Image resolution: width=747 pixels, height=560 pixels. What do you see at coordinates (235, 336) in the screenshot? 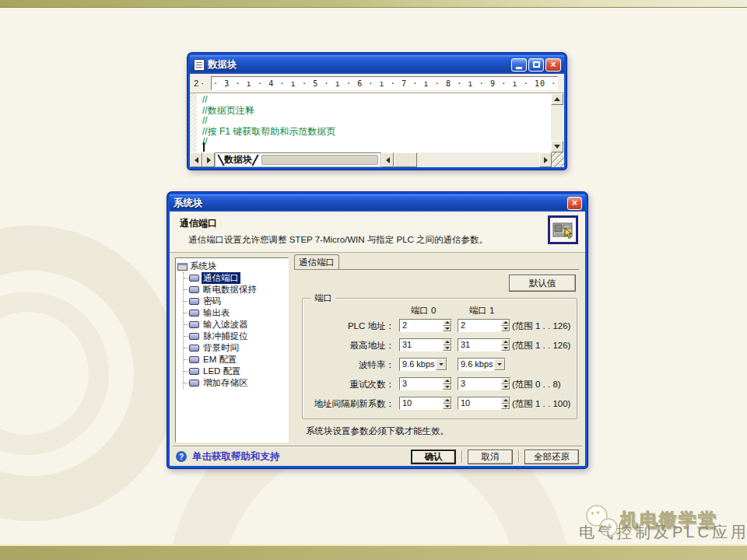
I see `tree-item-pulse-catch: 脉冲捕捉位` at bounding box center [235, 336].